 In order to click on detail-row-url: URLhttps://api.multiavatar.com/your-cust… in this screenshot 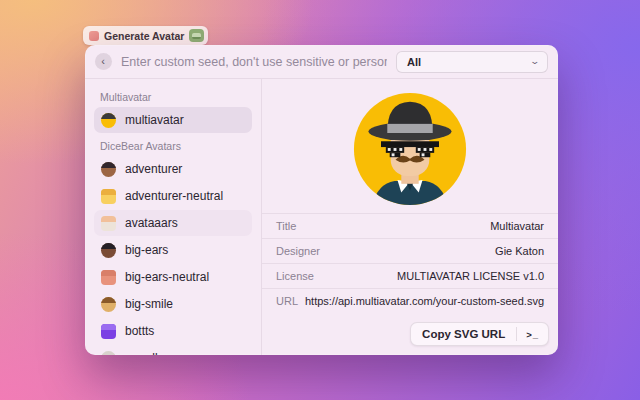, I will do `click(410, 300)`.